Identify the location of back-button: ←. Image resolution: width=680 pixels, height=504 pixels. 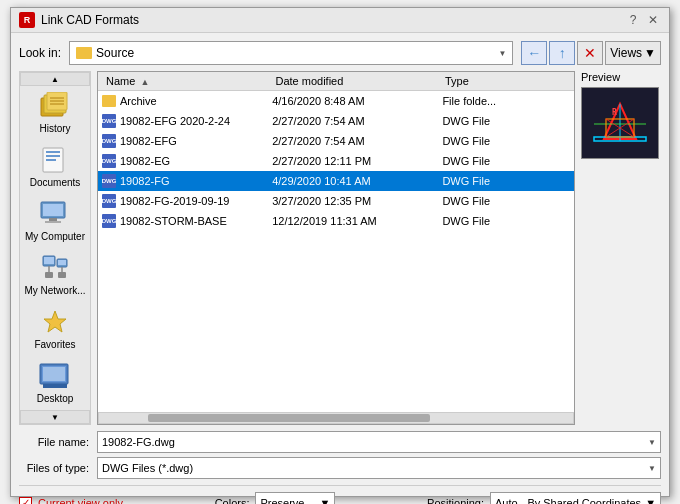
(534, 53).